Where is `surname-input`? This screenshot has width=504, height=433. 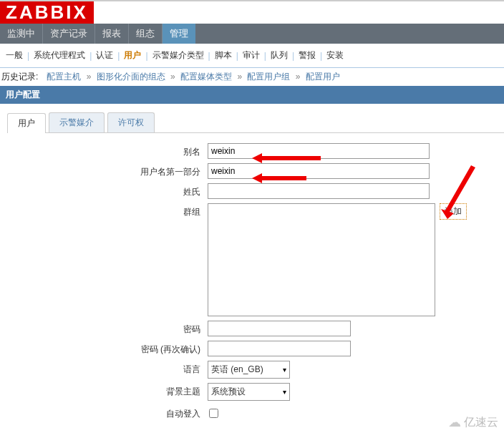
surname-input is located at coordinates (319, 191).